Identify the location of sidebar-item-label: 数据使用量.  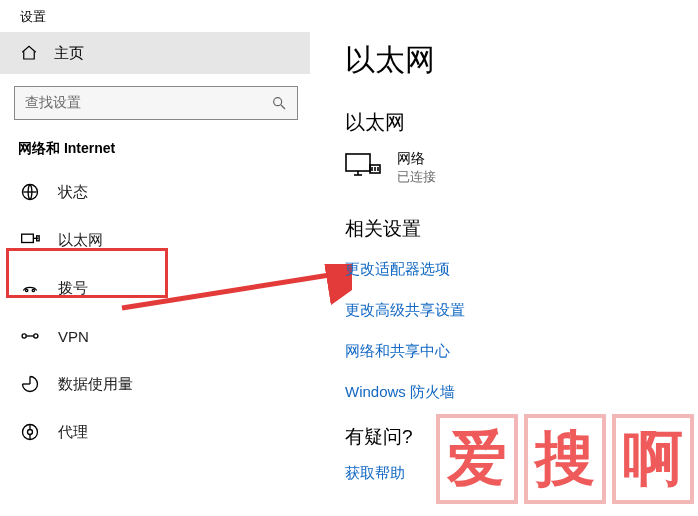
(96, 384).